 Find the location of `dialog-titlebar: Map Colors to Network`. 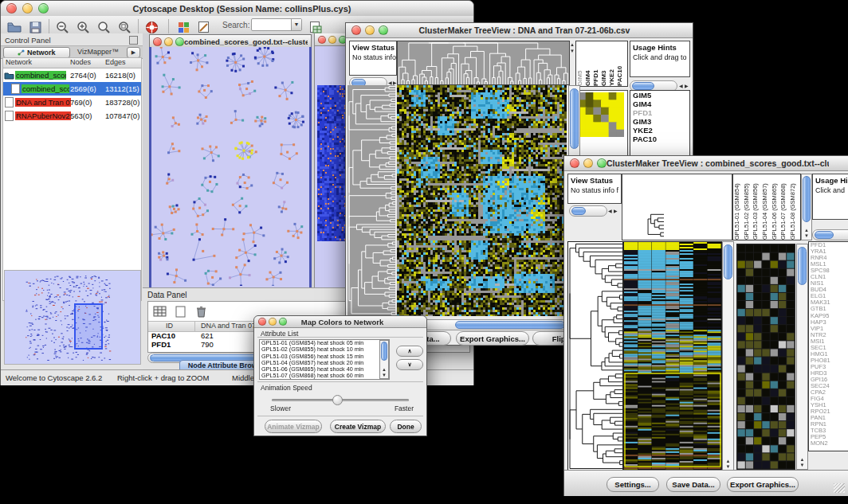

dialog-titlebar: Map Colors to Network is located at coordinates (340, 322).